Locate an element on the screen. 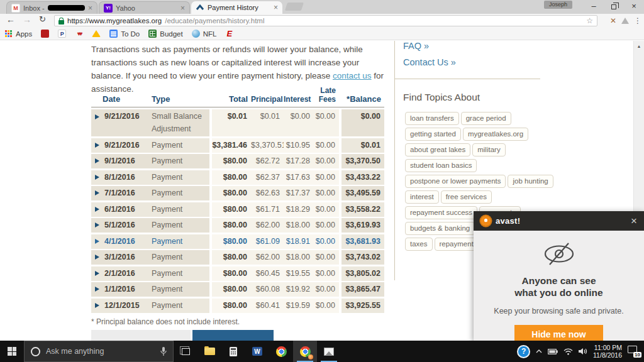 The height and width of the screenshot is (362, 644). action-center-button: 10 is located at coordinates (634, 351).